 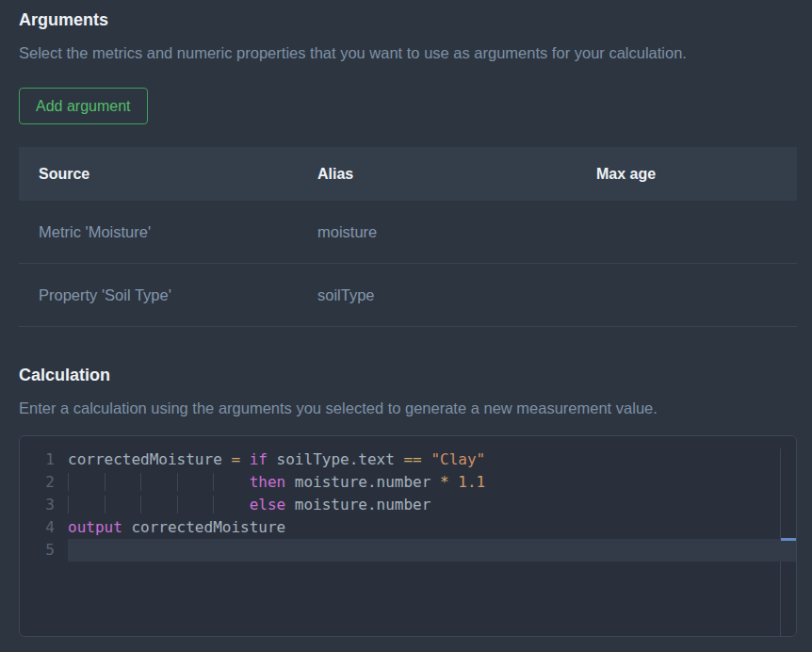 What do you see at coordinates (413, 460) in the screenshot?
I see `code-token-op: ==` at bounding box center [413, 460].